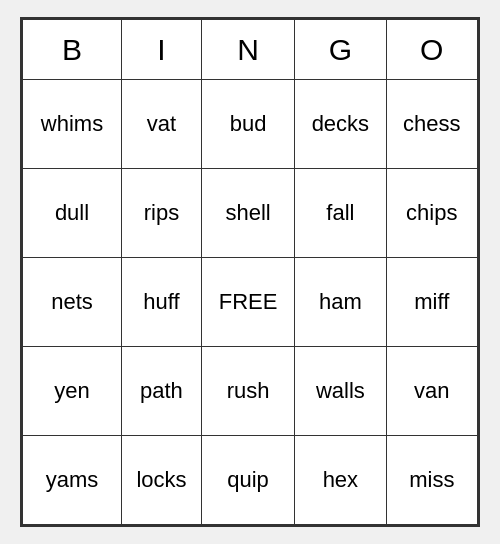  What do you see at coordinates (250, 124) in the screenshot?
I see `table-row: whimsvatbuddeckschess` at bounding box center [250, 124].